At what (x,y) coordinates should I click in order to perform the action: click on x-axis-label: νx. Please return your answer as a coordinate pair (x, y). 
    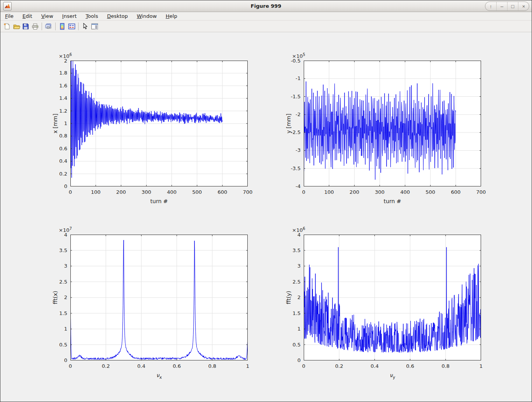
    Looking at the image, I should click on (159, 376).